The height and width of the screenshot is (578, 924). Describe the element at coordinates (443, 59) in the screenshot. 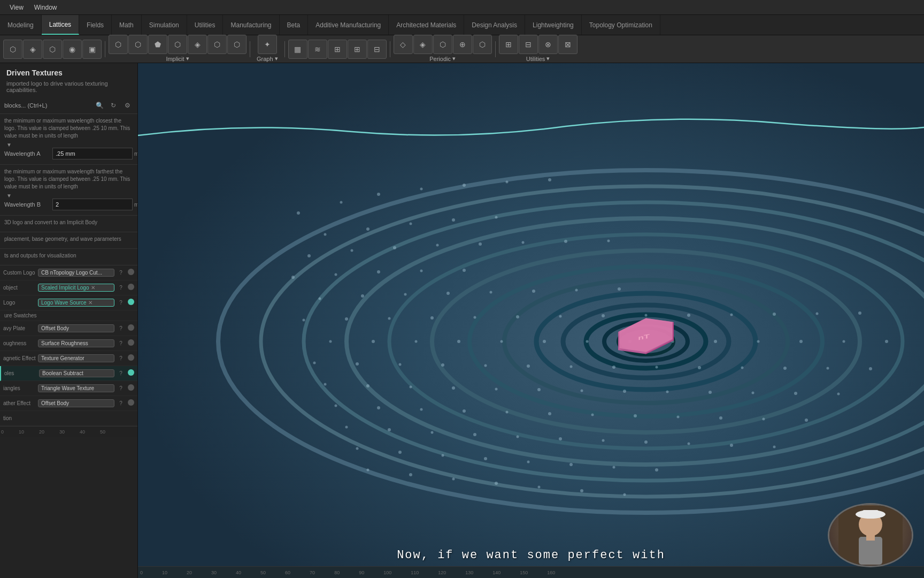

I see `periodic-dropdown: Periodic ▾` at that location.